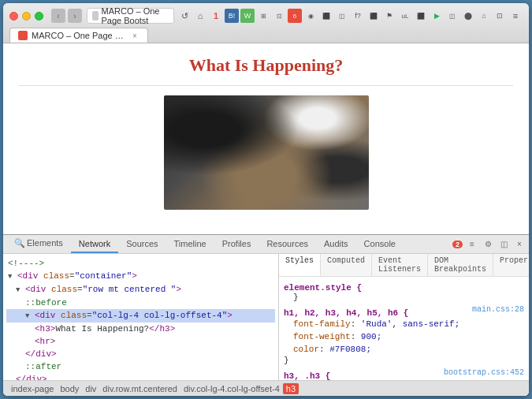  I want to click on style-file-ref1: main.css:28, so click(498, 311).